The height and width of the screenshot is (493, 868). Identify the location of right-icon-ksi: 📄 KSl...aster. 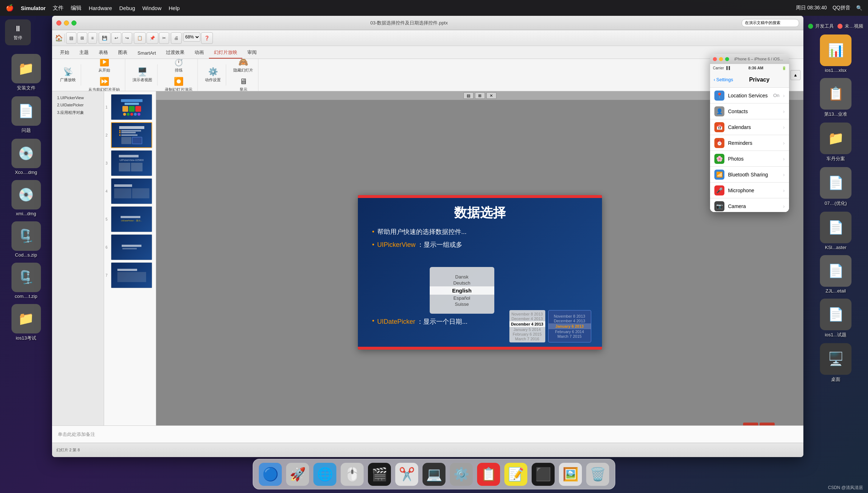
(836, 231).